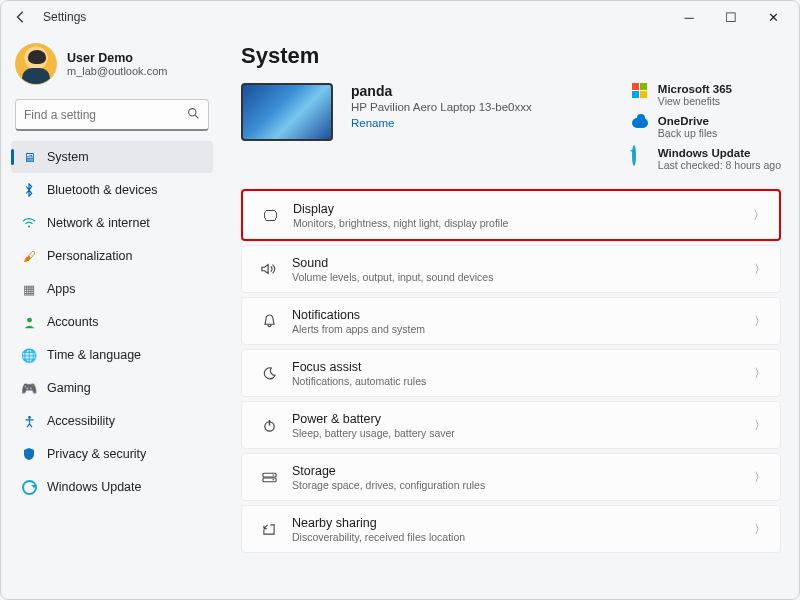  I want to click on titlebar: Settings ─ ☐ ✕, so click(400, 17).